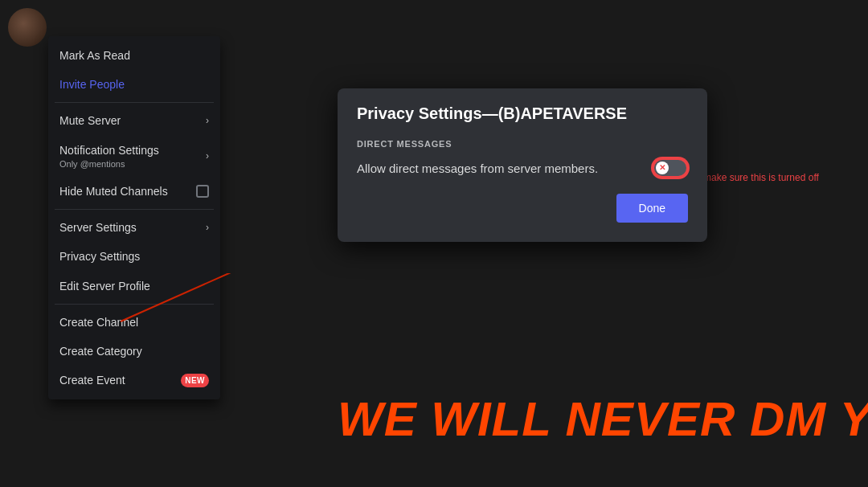  I want to click on annotation-text: make sure this is turned off, so click(761, 178).